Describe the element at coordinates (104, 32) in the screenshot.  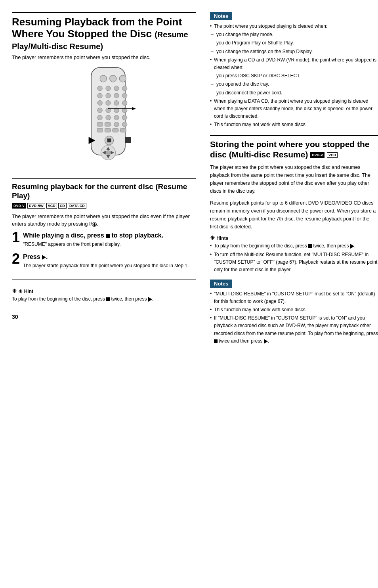
I see `main-title: Resuming Playback from the Point Where Y…` at that location.